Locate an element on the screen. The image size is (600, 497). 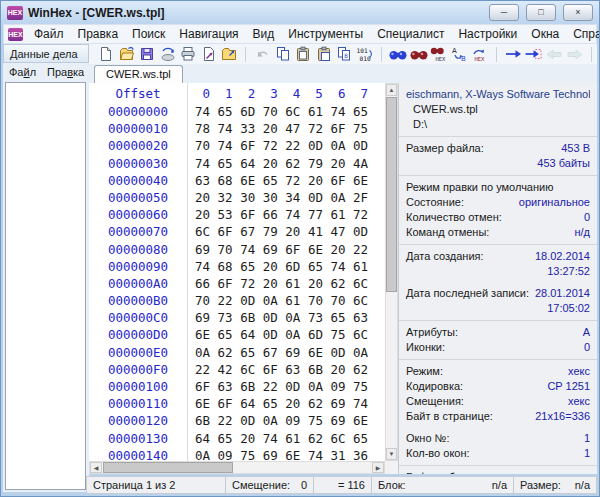
hex-row-bytes: 70 22 0D 0A 61 70 70 6C is located at coordinates (278, 300).